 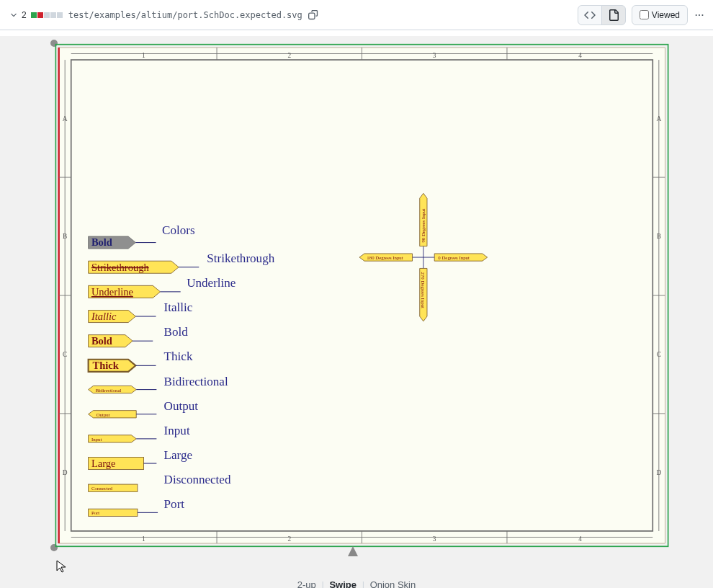 I want to click on svg-text: Connected, so click(x=102, y=489).